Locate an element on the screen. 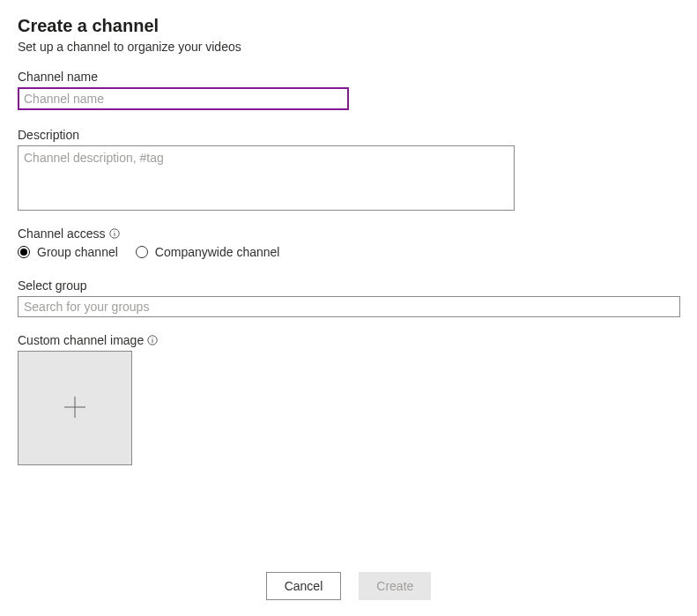 This screenshot has height=616, width=697. description-textarea is located at coordinates (266, 178).